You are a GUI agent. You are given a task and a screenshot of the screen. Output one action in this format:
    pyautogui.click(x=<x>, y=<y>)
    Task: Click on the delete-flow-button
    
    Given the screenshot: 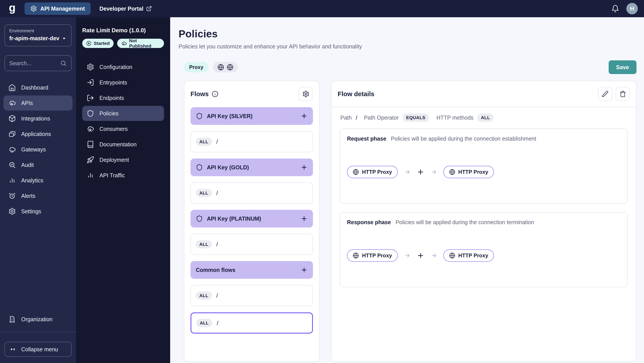 What is the action you would take?
    pyautogui.click(x=623, y=94)
    